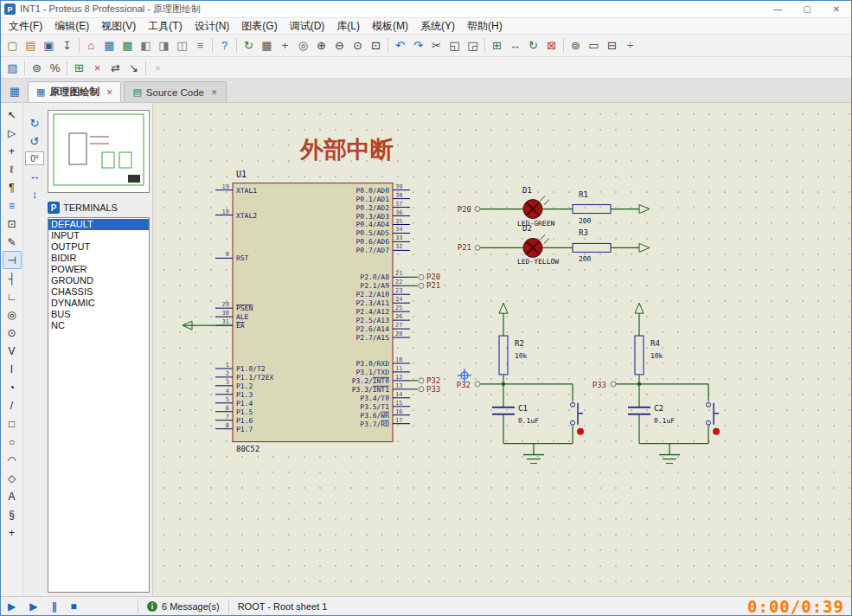 This screenshot has width=852, height=616. What do you see at coordinates (593, 46) in the screenshot?
I see `make-device-button: ▭` at bounding box center [593, 46].